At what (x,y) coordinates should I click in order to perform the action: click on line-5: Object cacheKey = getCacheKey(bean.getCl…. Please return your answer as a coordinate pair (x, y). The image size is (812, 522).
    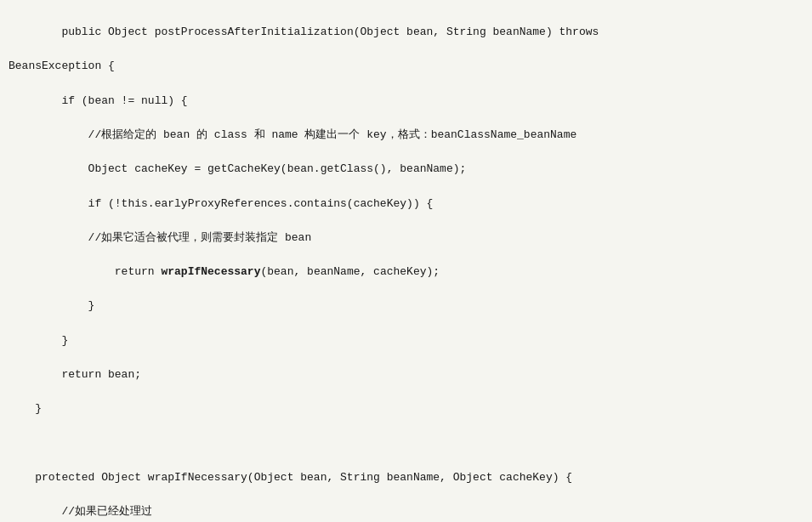
    Looking at the image, I should click on (237, 168).